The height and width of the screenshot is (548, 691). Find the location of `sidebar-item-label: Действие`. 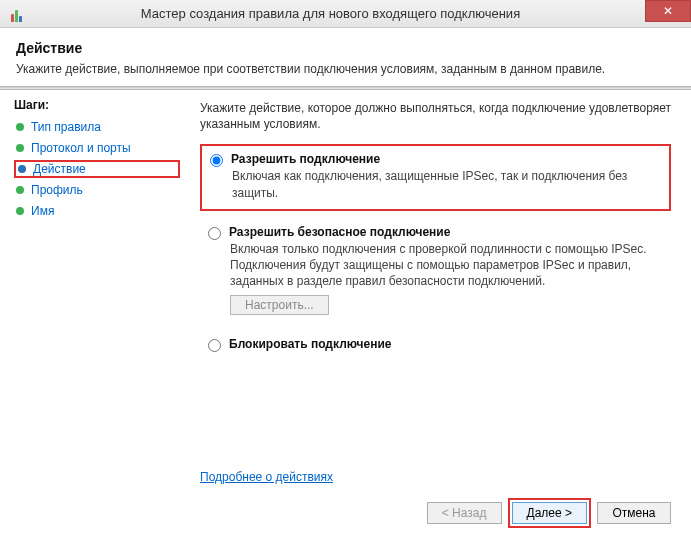

sidebar-item-label: Действие is located at coordinates (60, 169).